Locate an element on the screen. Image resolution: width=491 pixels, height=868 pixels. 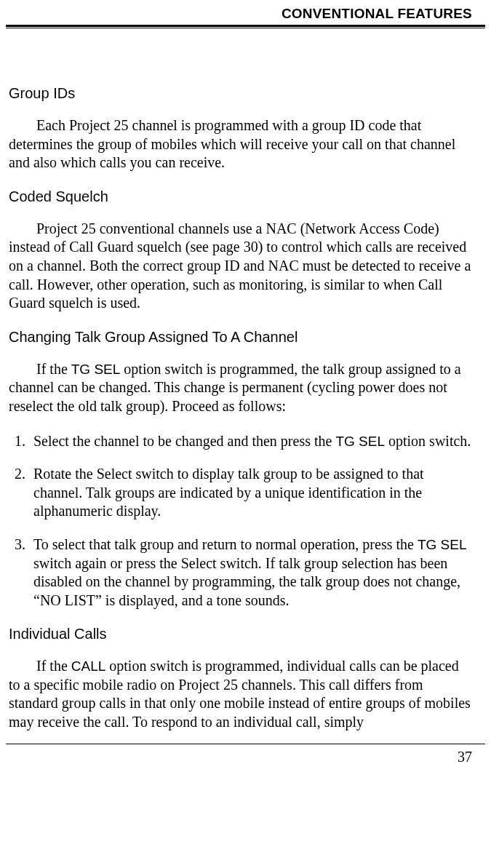
step-3-pre: To select that talk group and return to … is located at coordinates (225, 544).